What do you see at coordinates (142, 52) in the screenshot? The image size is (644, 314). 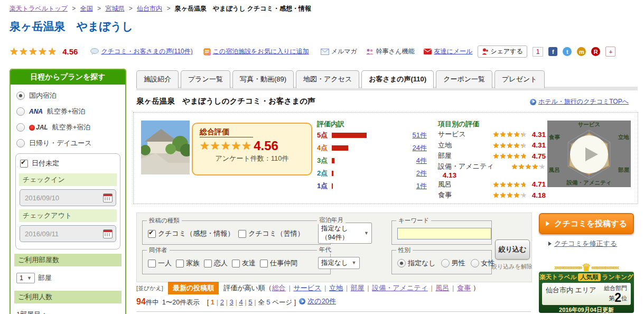 I see `reviews-link: クチコミ・お客さまの声(110件)` at bounding box center [142, 52].